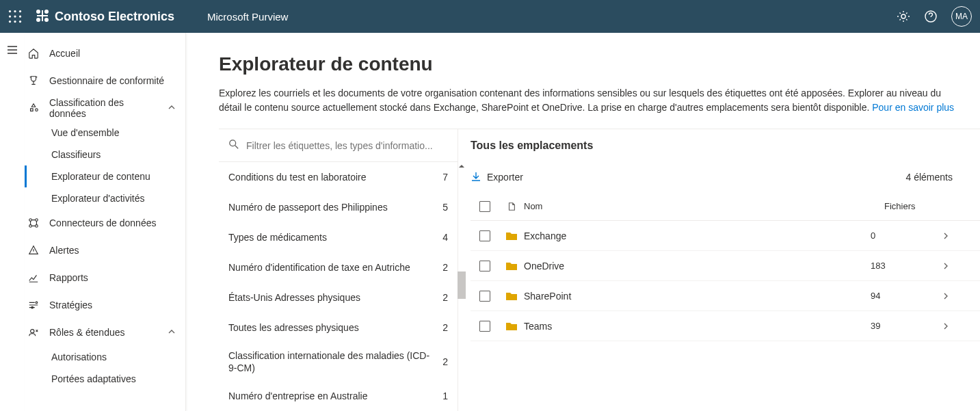 The width and height of the screenshot is (980, 411). What do you see at coordinates (34, 108) in the screenshot?
I see `classification-icon` at bounding box center [34, 108].